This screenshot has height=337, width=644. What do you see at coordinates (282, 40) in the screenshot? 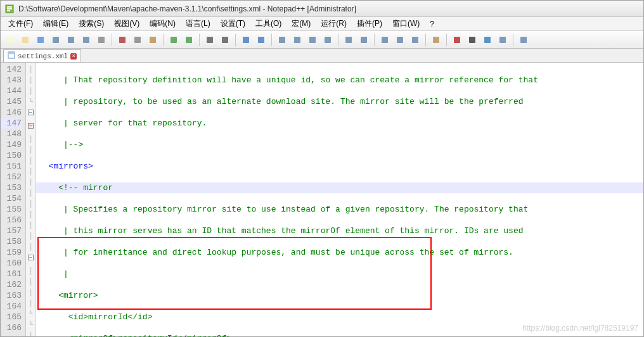
I see `sync-icon` at bounding box center [282, 40].